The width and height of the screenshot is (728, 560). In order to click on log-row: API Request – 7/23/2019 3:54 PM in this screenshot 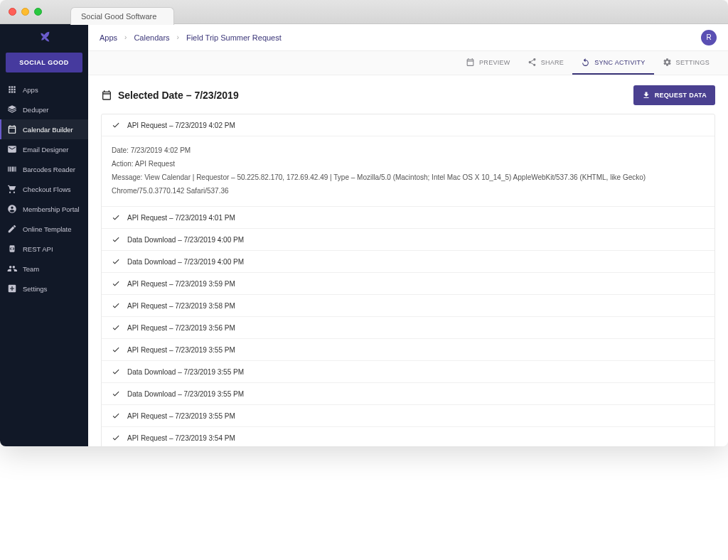, I will do `click(408, 436)`.